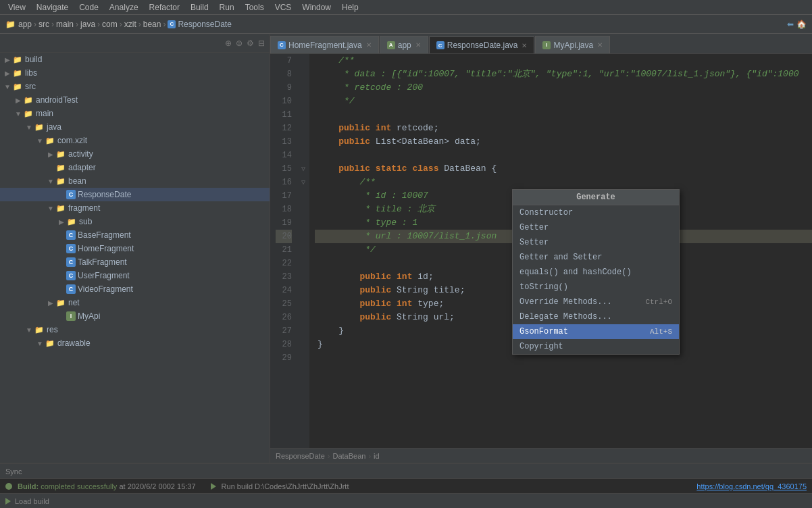 The height and width of the screenshot is (508, 812). I want to click on class-icon-video: C, so click(71, 289).